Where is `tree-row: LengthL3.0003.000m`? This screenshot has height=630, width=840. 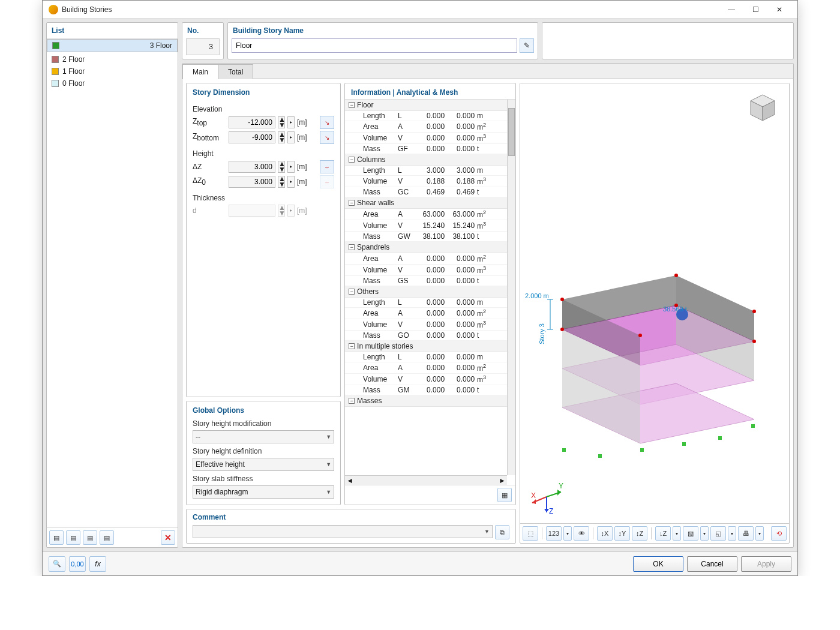
tree-row: LengthL3.0003.000m is located at coordinates (430, 170).